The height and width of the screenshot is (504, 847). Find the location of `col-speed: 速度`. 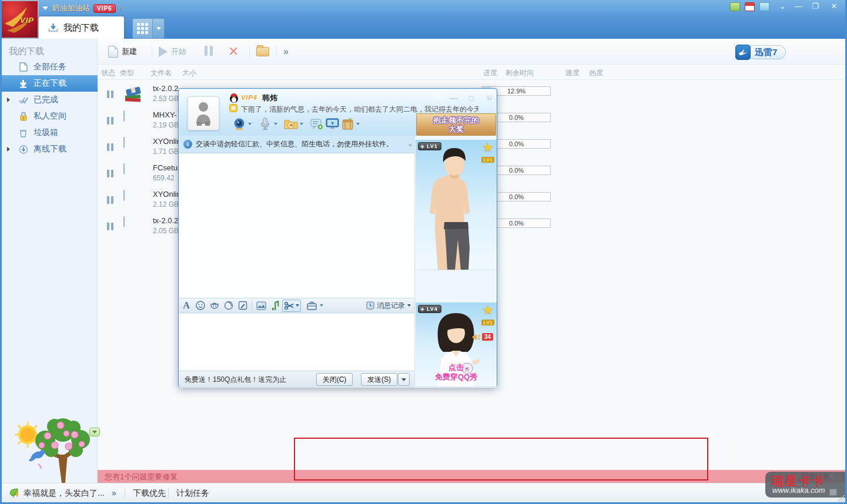

col-speed: 速度 is located at coordinates (573, 73).